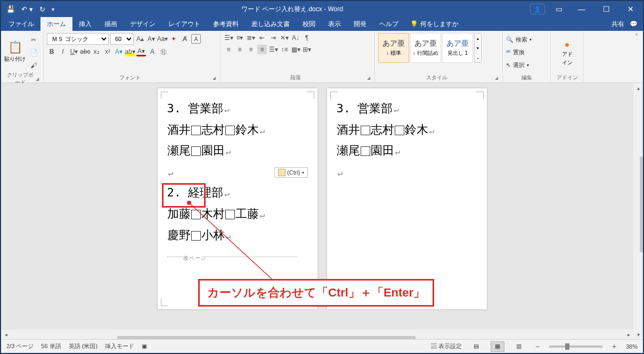 This screenshot has width=644, height=354. Describe the element at coordinates (498, 347) in the screenshot. I see `view-print-layout-icon: ▦` at that location.